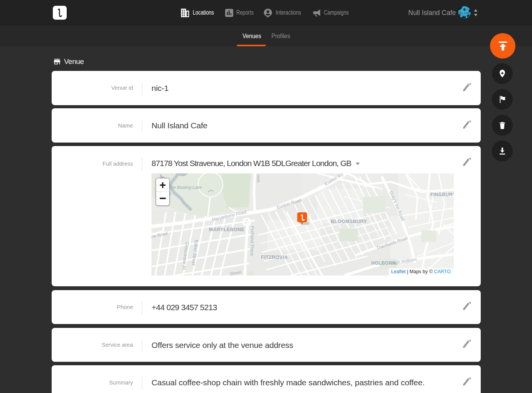  Describe the element at coordinates (185, 187) in the screenshot. I see `svg-text: The Boating Lake` at that location.